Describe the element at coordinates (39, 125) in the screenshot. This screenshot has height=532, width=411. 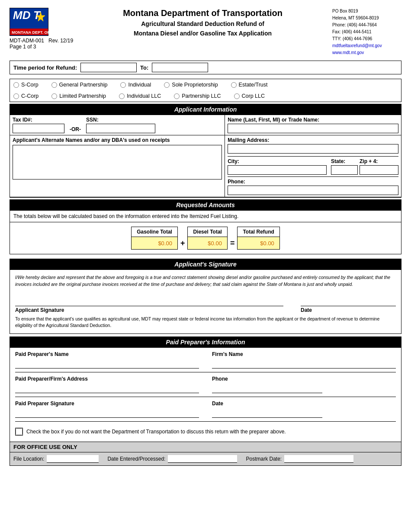
I see `tax-id-area: Tax ID#:` at that location.